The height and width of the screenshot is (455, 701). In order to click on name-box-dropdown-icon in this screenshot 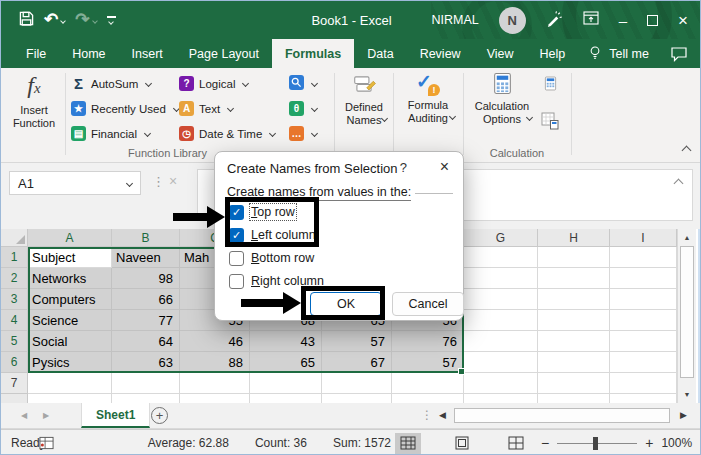, I will do `click(130, 182)`.